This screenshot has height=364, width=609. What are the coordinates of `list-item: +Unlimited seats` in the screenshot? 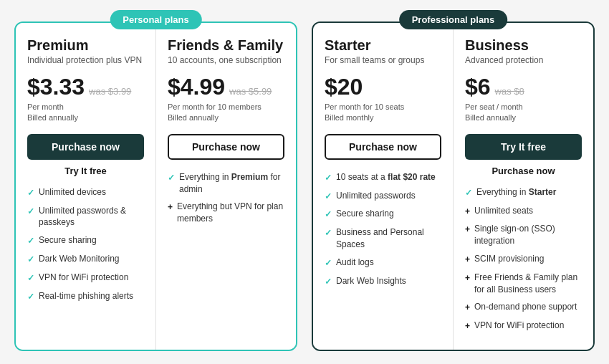 It's located at (523, 211).